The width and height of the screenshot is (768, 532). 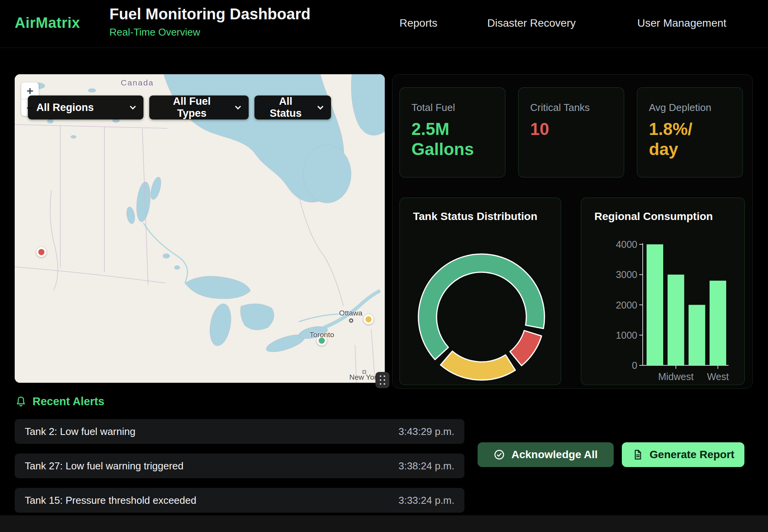 I want to click on nav-item-reports: Reports, so click(x=418, y=23).